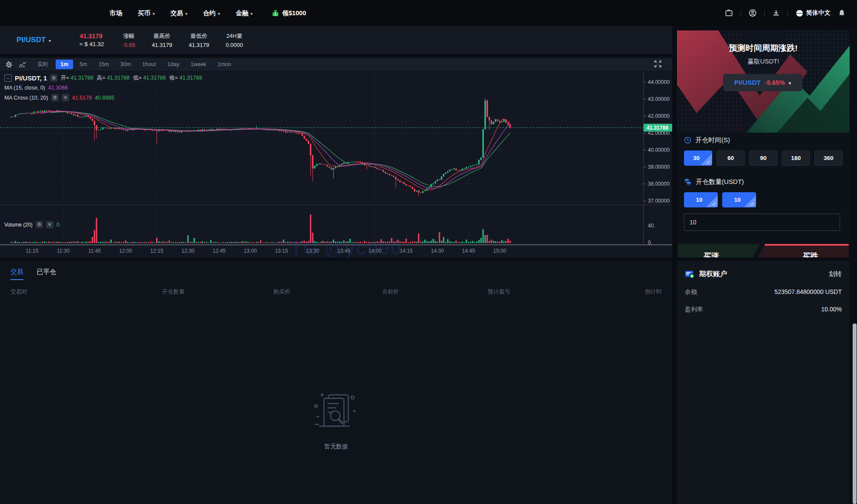 The width and height of the screenshot is (857, 504). I want to click on svg-text: 40.00000, so click(659, 150).